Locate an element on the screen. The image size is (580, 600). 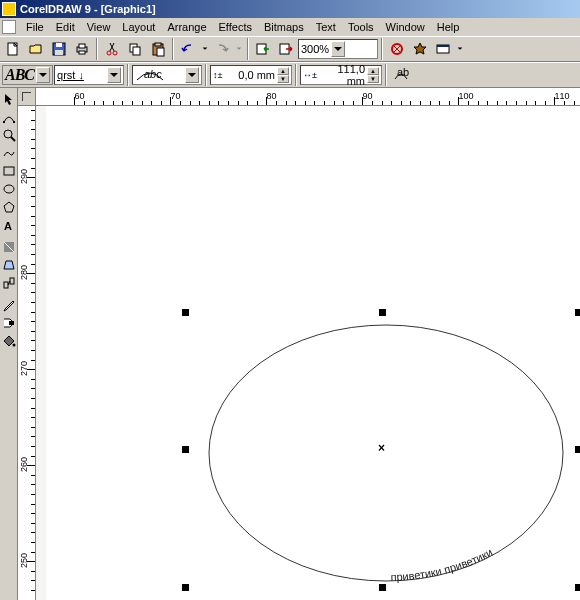
offset-spinner: ↕± 0,0 mm ▲▼ is located at coordinates (251, 75).